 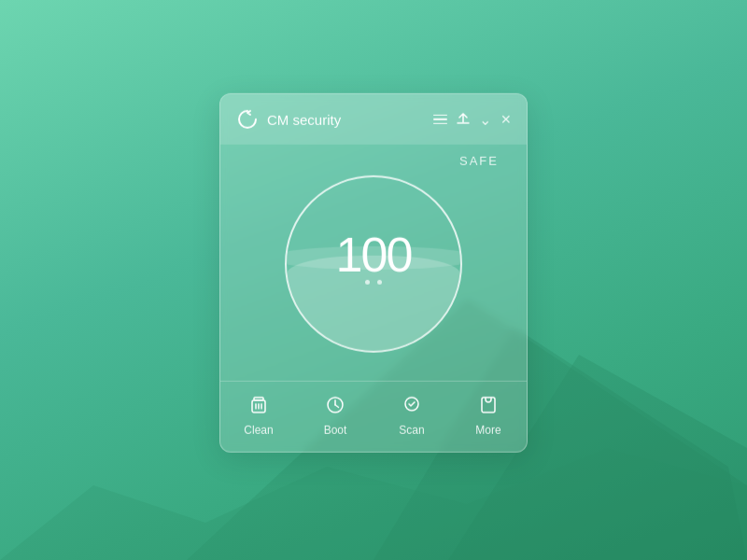 What do you see at coordinates (259, 407) in the screenshot?
I see `clean-icon` at bounding box center [259, 407].